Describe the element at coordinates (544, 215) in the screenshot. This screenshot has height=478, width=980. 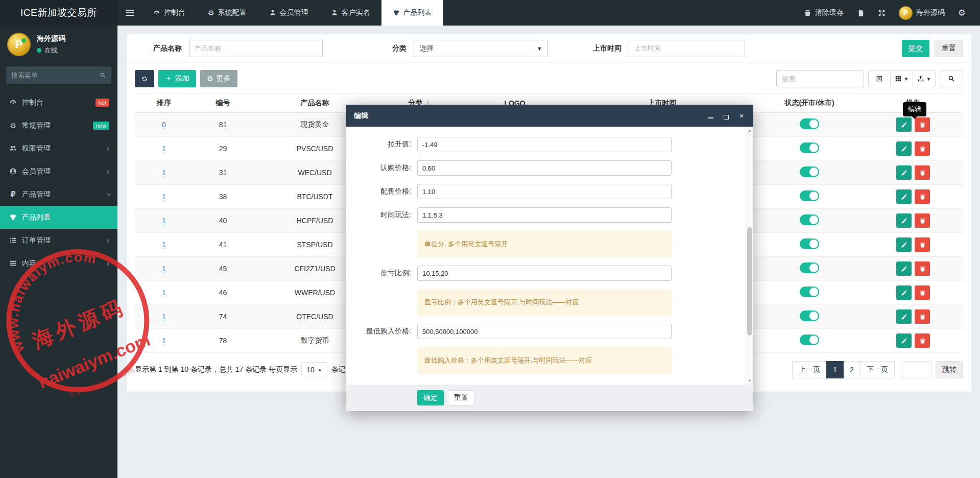
I see `time-play-input` at that location.